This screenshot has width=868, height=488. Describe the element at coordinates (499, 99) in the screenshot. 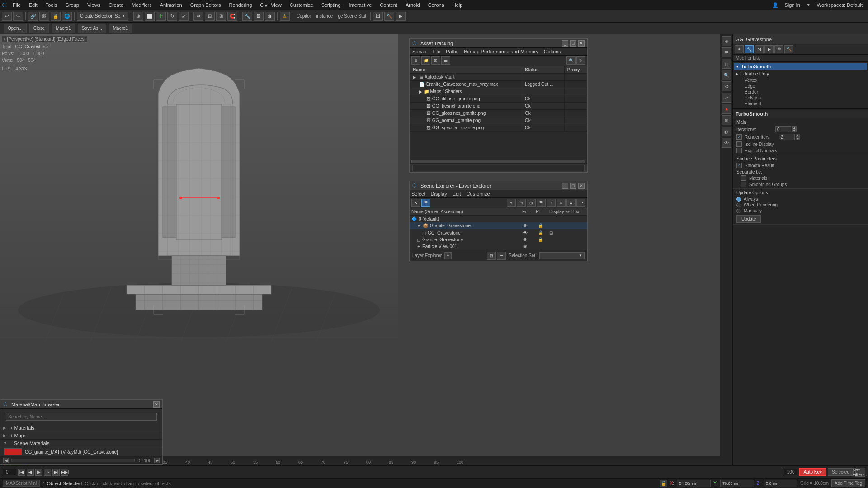

I see `table-row: 🖼 GG_diffuse_granite.png Ok` at that location.